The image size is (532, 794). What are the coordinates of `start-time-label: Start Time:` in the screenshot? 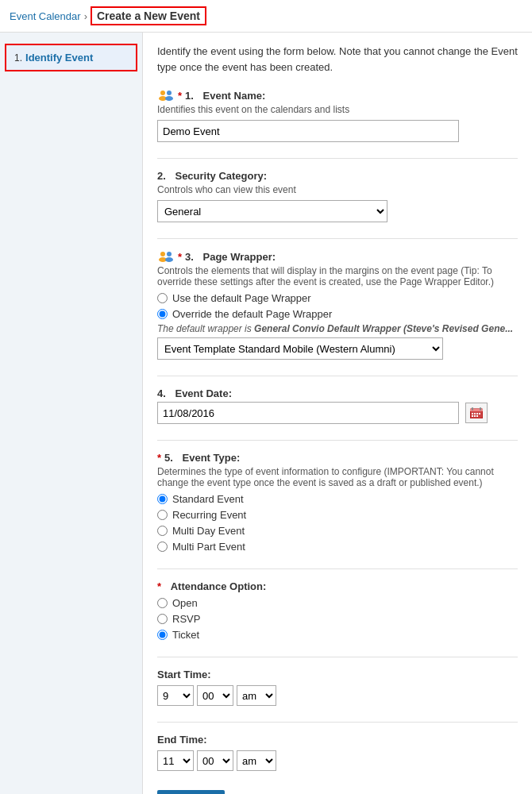 It's located at (337, 675).